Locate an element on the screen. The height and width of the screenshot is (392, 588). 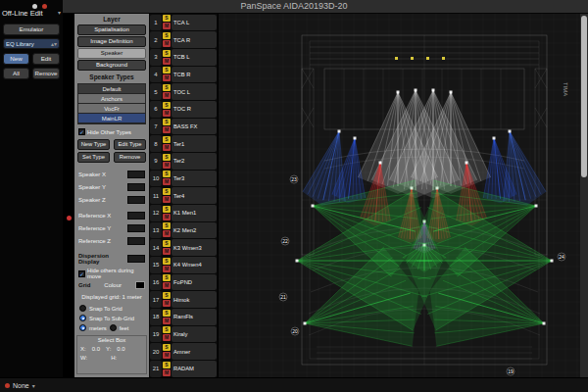
edit-type-button: Edit Type is located at coordinates (129, 145).